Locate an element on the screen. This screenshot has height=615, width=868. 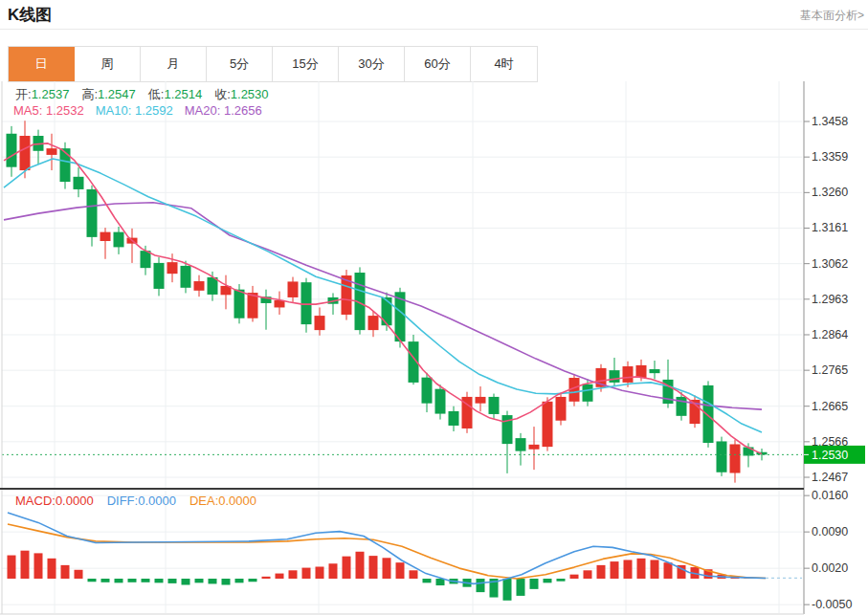
close-value: 1.2530 is located at coordinates (250, 94).